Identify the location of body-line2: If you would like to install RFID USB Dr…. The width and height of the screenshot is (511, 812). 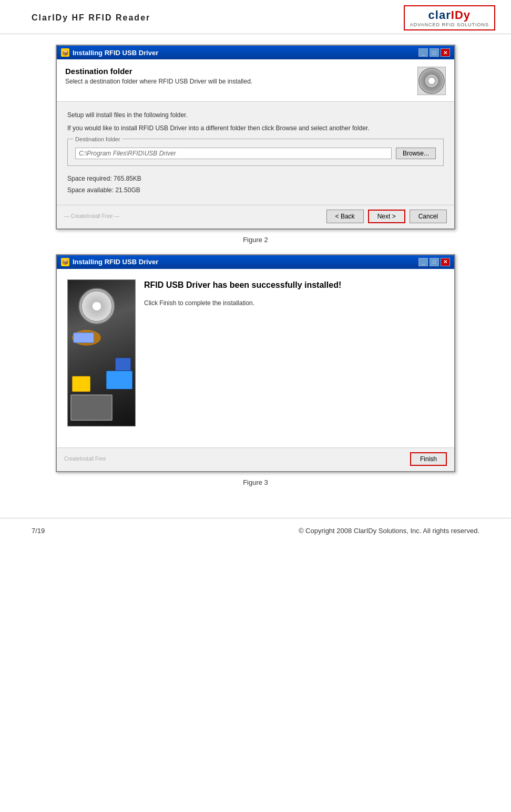
(255, 128).